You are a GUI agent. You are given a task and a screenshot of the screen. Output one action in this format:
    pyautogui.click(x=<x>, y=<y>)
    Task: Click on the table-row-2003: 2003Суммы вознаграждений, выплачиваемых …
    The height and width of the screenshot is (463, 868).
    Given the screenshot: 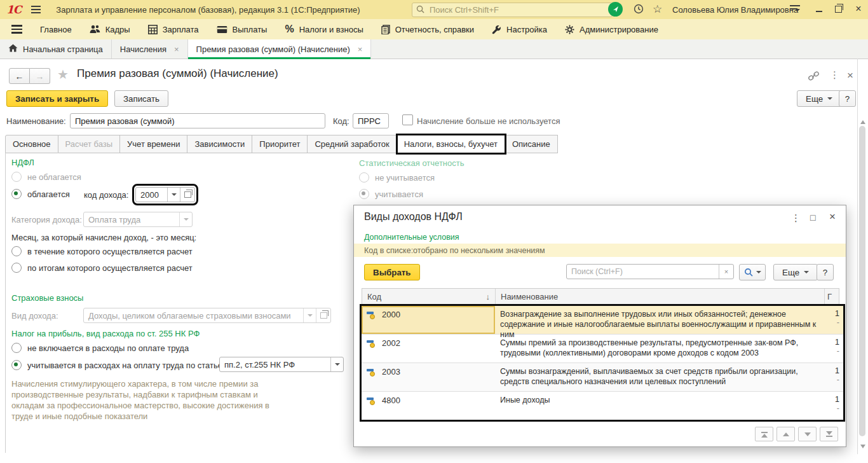 What is the action you would take?
    pyautogui.click(x=602, y=378)
    